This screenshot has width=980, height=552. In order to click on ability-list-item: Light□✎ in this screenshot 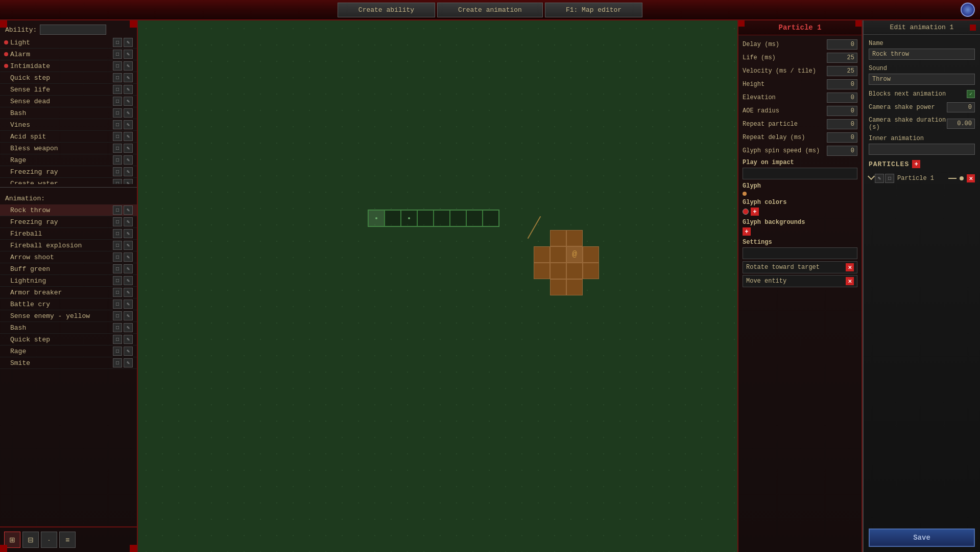, I will do `click(68, 43)`.